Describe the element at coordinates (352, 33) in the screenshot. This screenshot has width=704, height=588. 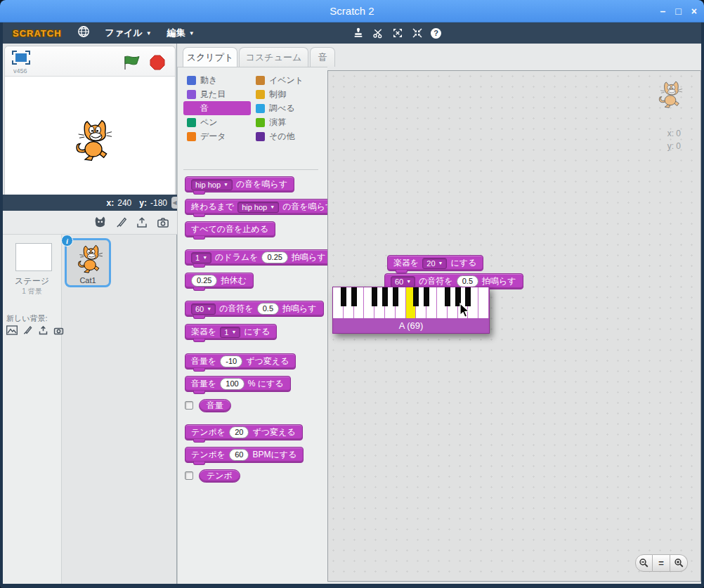
I see `menubar: SCRATCH ファイル▼ 編集▼ ?` at that location.